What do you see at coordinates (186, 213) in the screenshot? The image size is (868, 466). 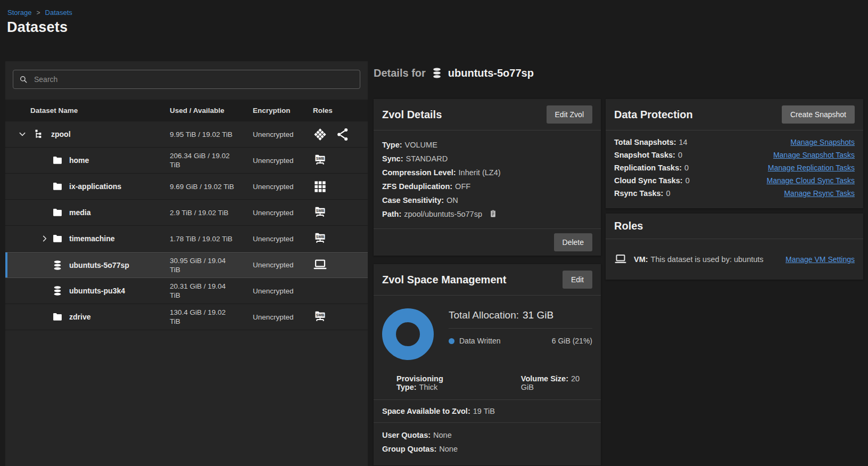 I see `table-row-media: media 2.9 TiB / 19.02 TiB Unencrypted` at bounding box center [186, 213].